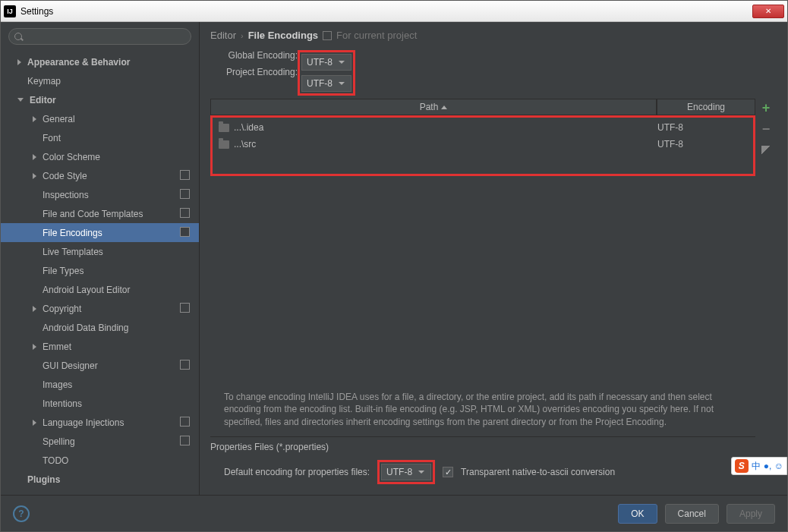  Describe the element at coordinates (70, 366) in the screenshot. I see `sidebar-item-label: GUI Designer` at that location.